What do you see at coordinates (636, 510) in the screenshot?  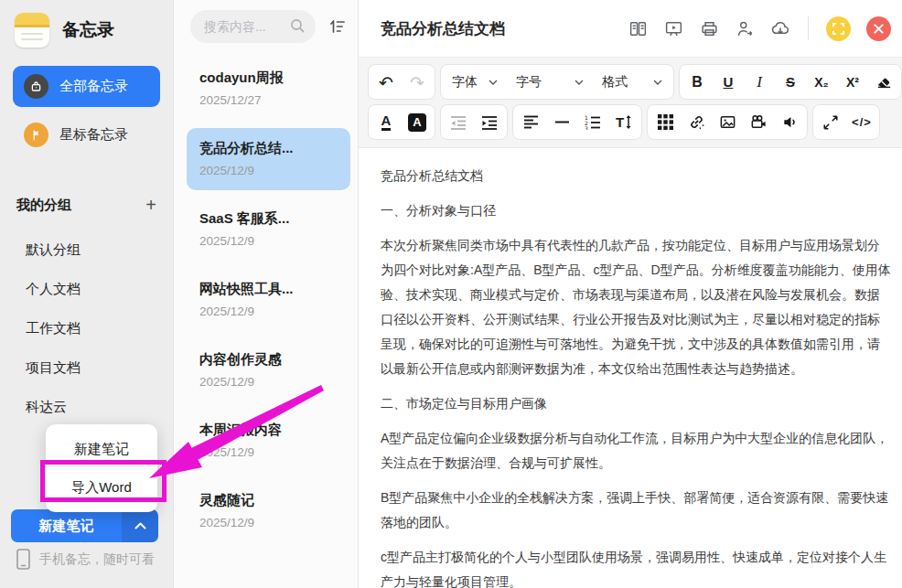 I see `doc-paragraph: B型产品聚焦中小企业的全栈解决方案，强调上手快、部署简便，适合资源有限、需要快速…` at bounding box center [636, 510].